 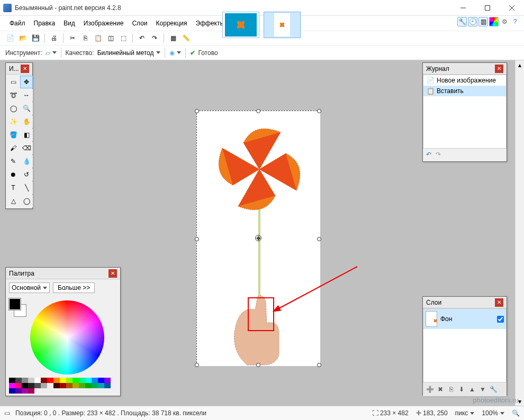 I want to click on colors-panel: Палитра✕ Основной Больше >>, so click(x=63, y=332).